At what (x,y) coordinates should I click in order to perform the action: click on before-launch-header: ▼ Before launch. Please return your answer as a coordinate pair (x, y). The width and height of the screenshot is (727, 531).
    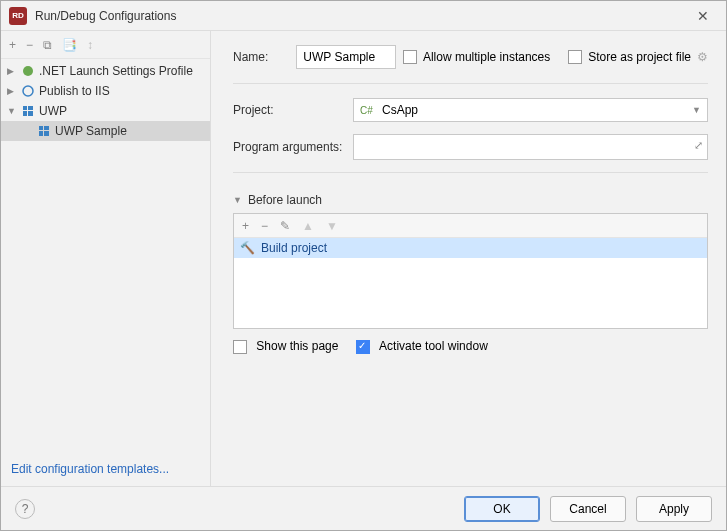
    Looking at the image, I should click on (470, 200).